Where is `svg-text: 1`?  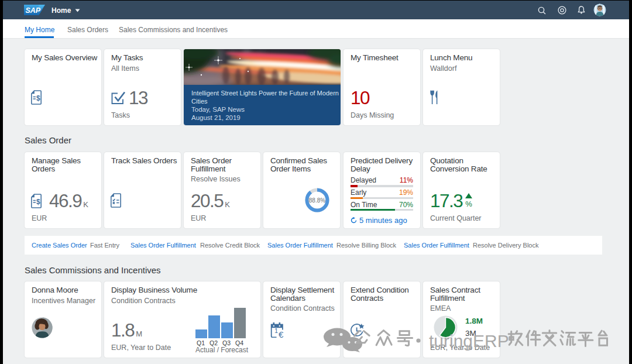 svg-text: 1 is located at coordinates (276, 331).